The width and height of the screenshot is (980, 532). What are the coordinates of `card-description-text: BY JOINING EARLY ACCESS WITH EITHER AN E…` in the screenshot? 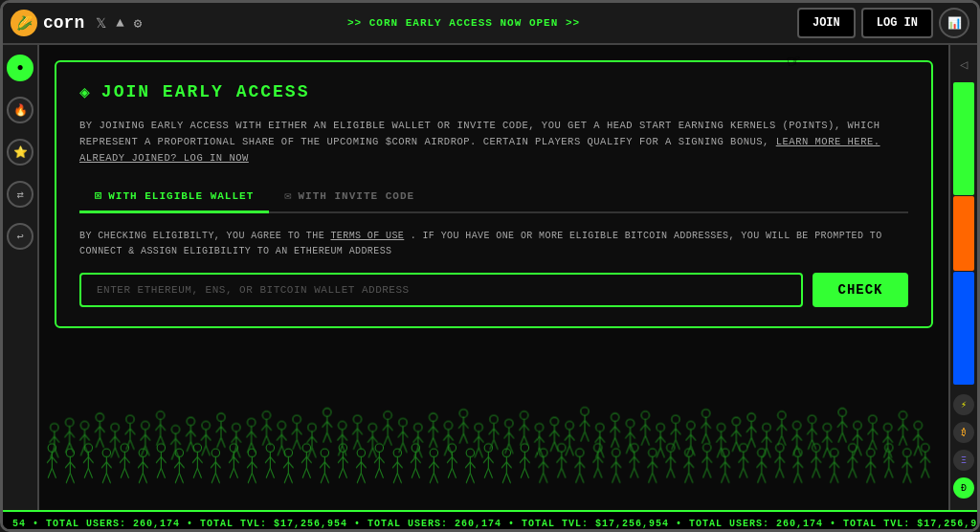 It's located at (480, 134).